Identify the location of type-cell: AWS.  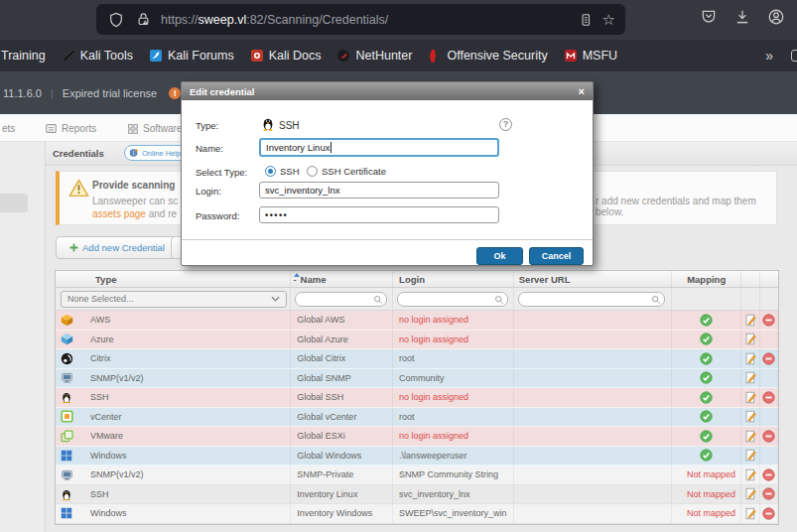
(173, 320).